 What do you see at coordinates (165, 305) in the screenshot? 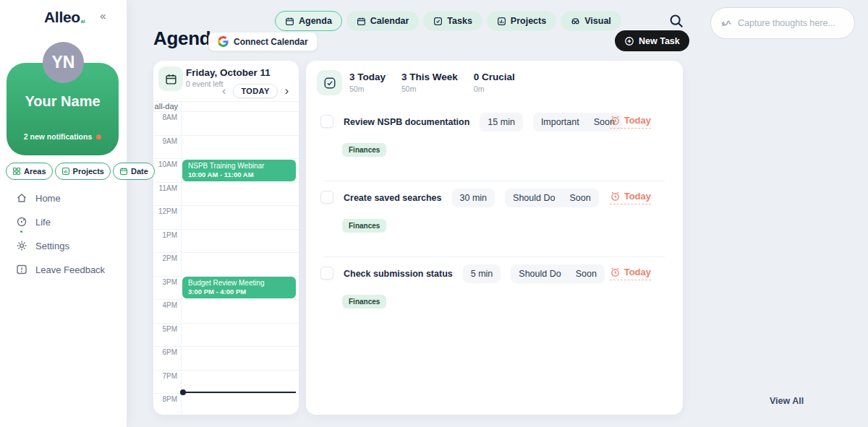
I see `hour-label: 4PM` at bounding box center [165, 305].